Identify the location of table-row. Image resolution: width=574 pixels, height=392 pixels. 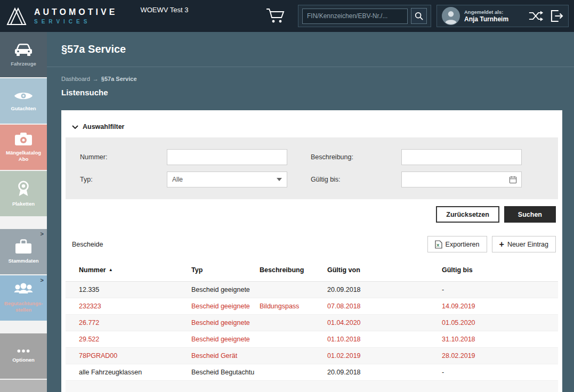
(312, 386).